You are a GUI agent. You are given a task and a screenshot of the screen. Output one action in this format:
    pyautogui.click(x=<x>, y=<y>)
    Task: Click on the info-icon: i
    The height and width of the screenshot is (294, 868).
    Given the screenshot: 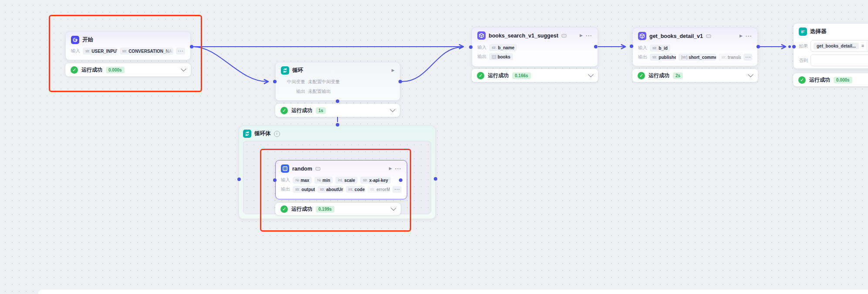 What is the action you would take?
    pyautogui.click(x=277, y=134)
    